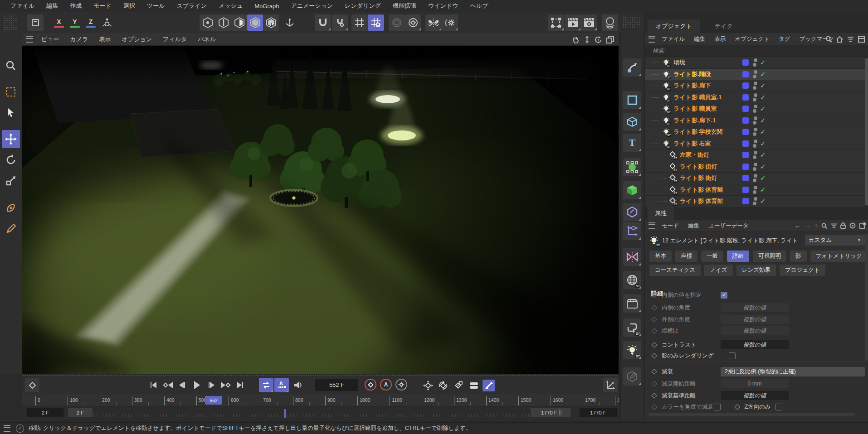 The image size is (868, 434). I want to click on object-name: ライト影 職員室.1, so click(697, 97).